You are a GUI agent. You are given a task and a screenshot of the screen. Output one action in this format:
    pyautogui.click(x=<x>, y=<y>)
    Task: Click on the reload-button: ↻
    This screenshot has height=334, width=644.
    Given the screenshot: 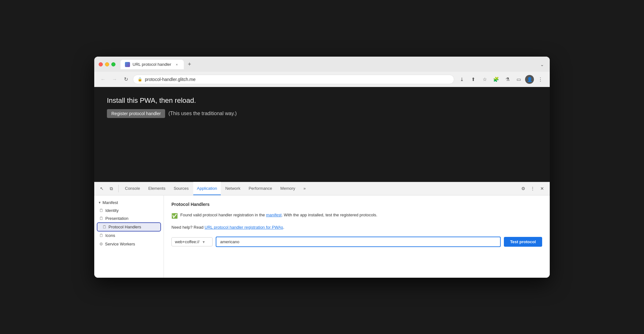 What is the action you would take?
    pyautogui.click(x=126, y=79)
    